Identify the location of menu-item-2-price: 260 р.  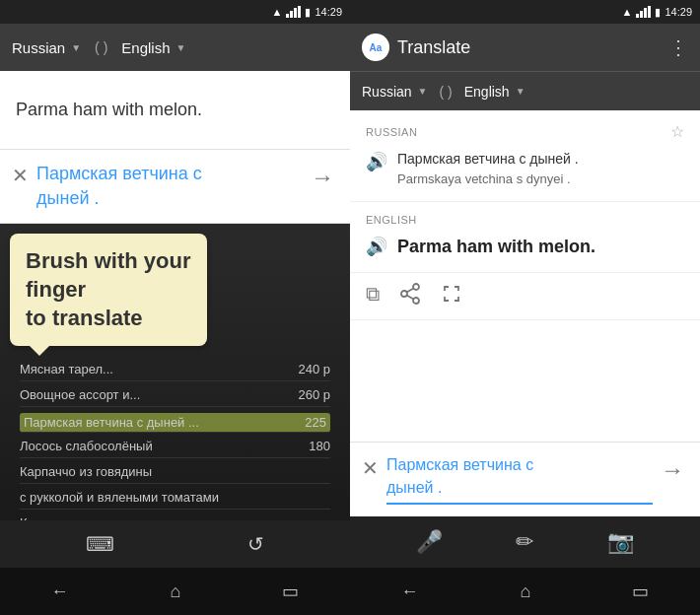
(314, 394).